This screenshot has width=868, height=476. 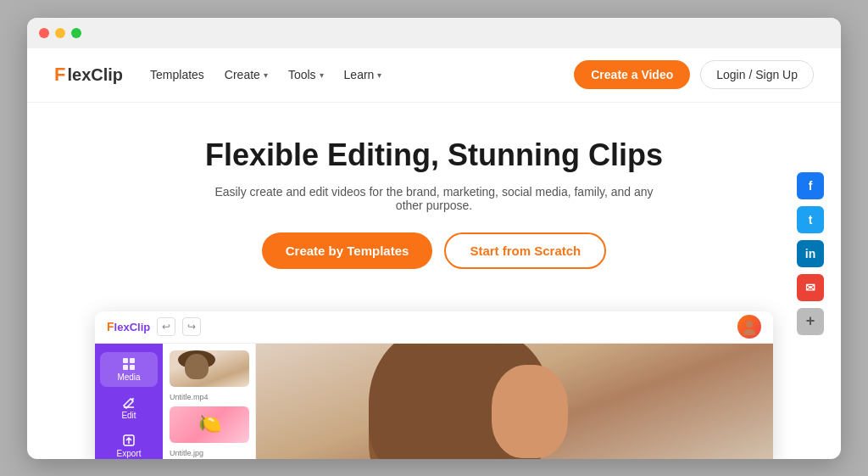 I want to click on sidebar-label-edit: Edit, so click(x=129, y=416).